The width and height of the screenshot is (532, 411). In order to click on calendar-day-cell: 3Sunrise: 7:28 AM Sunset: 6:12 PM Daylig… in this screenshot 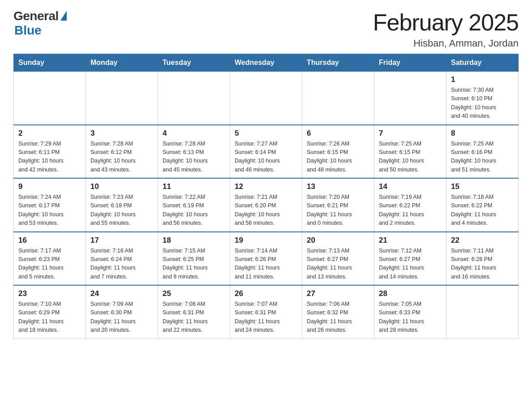, I will do `click(122, 152)`.